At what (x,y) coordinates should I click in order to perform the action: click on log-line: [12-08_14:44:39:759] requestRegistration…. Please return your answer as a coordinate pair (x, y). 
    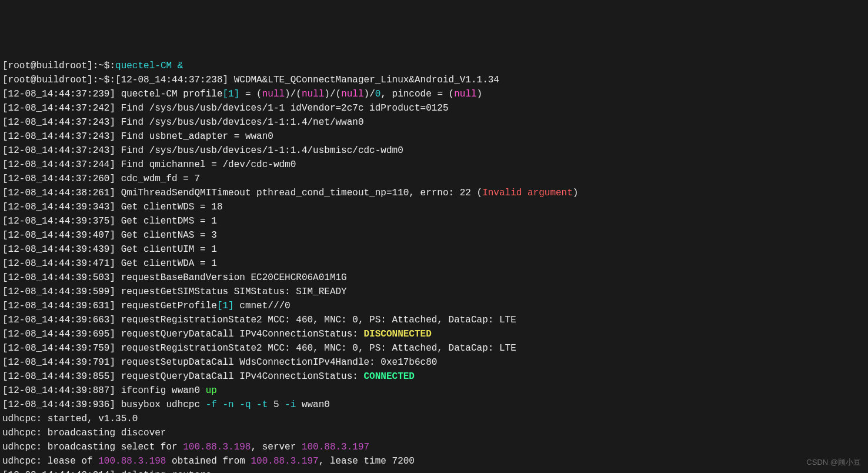
    Looking at the image, I should click on (434, 348).